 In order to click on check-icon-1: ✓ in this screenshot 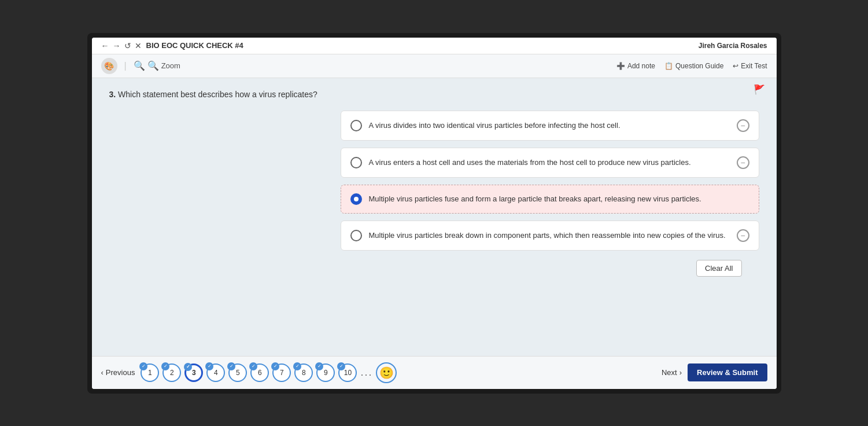, I will do `click(143, 366)`.